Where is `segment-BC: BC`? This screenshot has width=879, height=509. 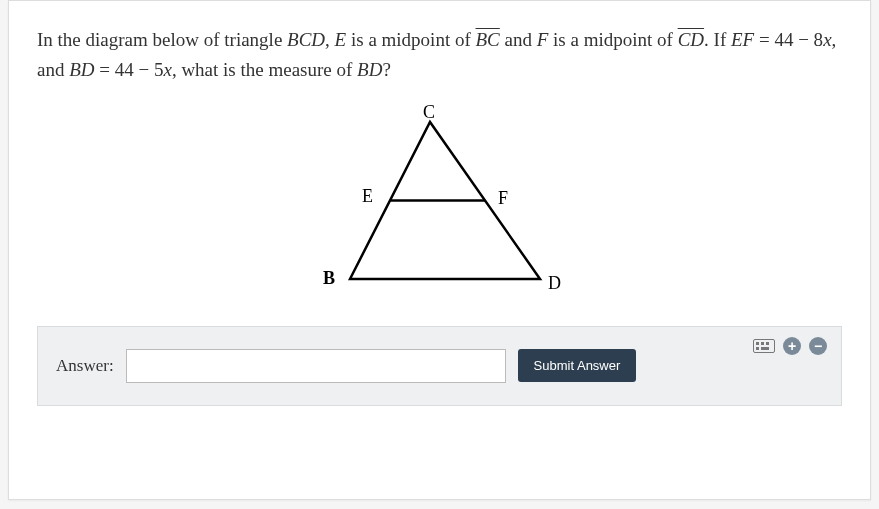
segment-BC: BC is located at coordinates (488, 40).